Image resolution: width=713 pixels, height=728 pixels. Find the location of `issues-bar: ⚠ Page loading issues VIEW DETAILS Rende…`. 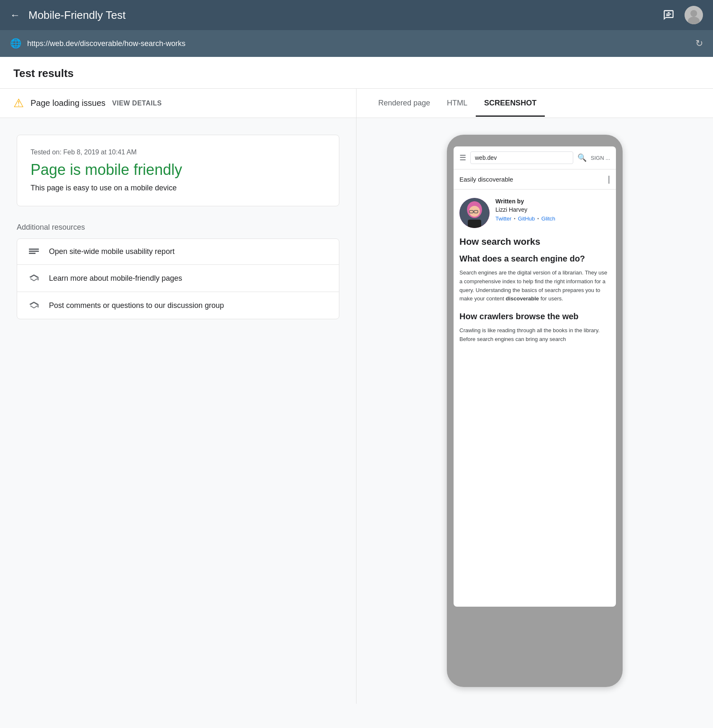

issues-bar: ⚠ Page loading issues VIEW DETAILS Rende… is located at coordinates (356, 103).